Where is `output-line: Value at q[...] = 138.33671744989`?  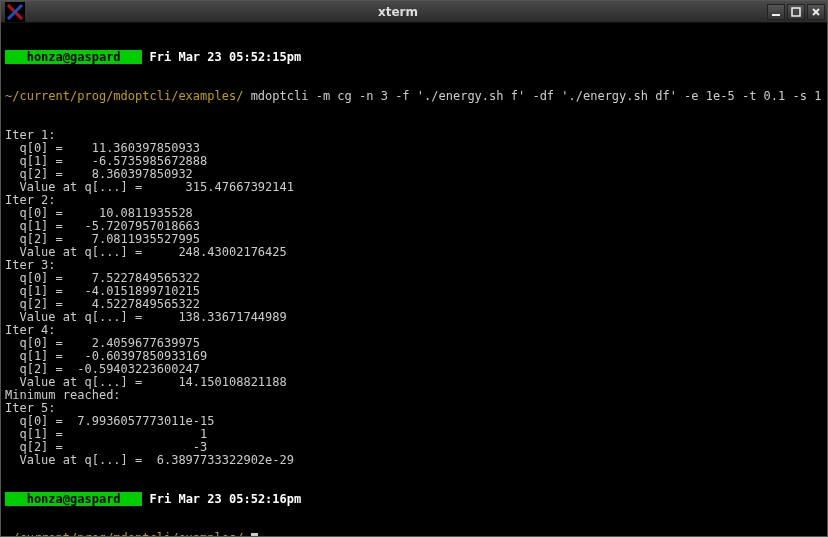 output-line: Value at q[...] = 138.33671744989 is located at coordinates (414, 318).